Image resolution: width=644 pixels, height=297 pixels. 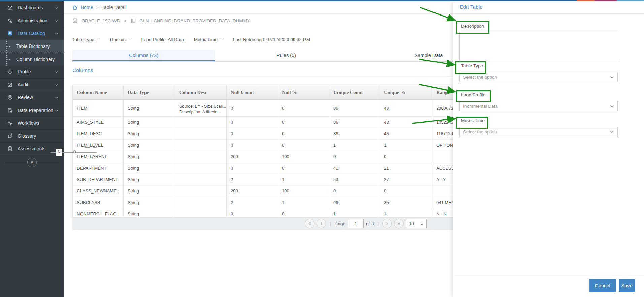 I want to click on gauge-icon, so click(x=10, y=8).